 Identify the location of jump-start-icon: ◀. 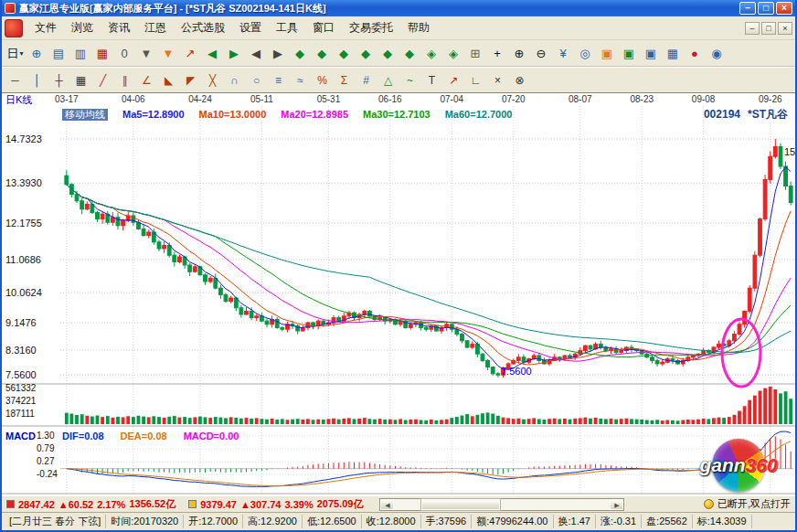
(212, 54).